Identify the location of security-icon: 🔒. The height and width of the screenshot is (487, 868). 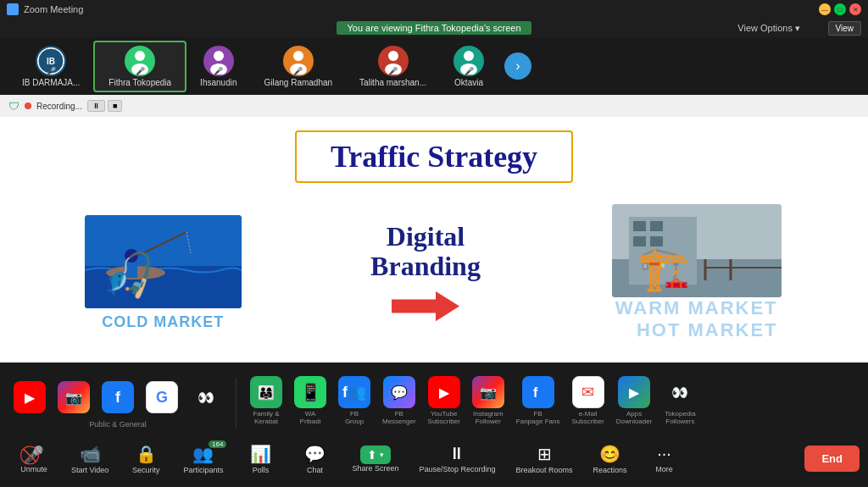
(146, 454).